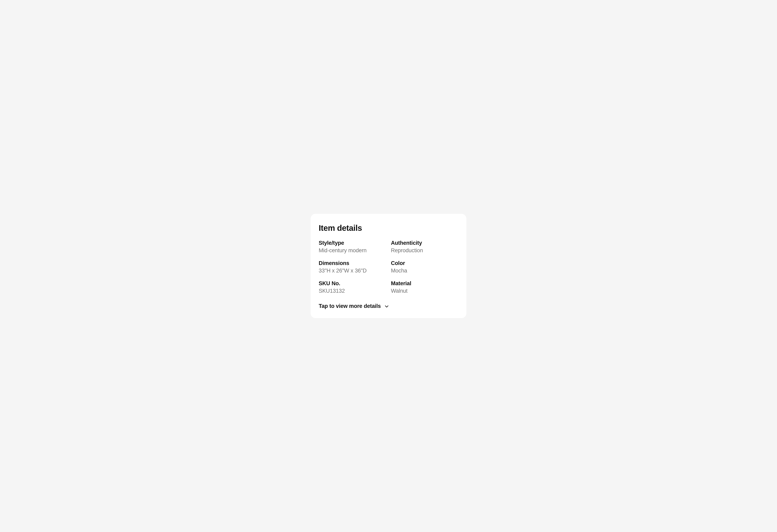 Image resolution: width=777 pixels, height=532 pixels. What do you see at coordinates (352, 287) in the screenshot?
I see `detail-sku: SKU No. SKU13132` at bounding box center [352, 287].